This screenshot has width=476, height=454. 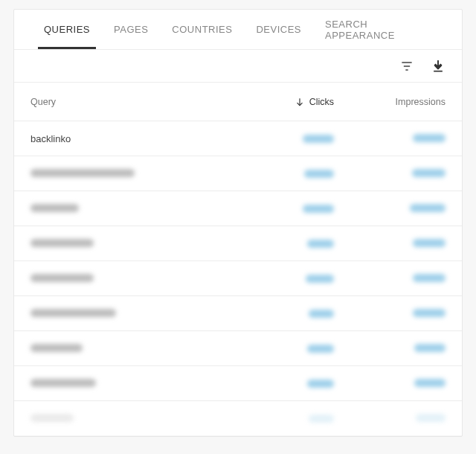 What do you see at coordinates (390, 102) in the screenshot?
I see `column-header-impressions: Impressions` at bounding box center [390, 102].